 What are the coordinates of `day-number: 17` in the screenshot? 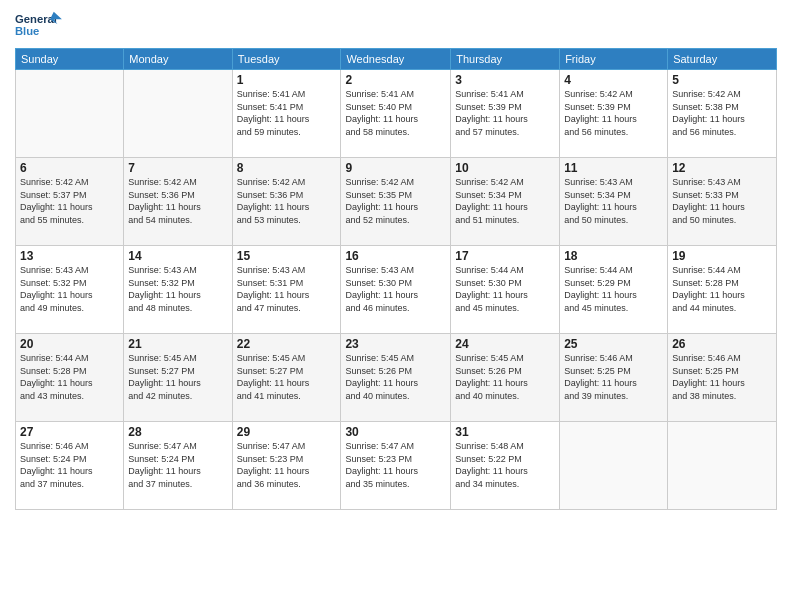 It's located at (505, 256).